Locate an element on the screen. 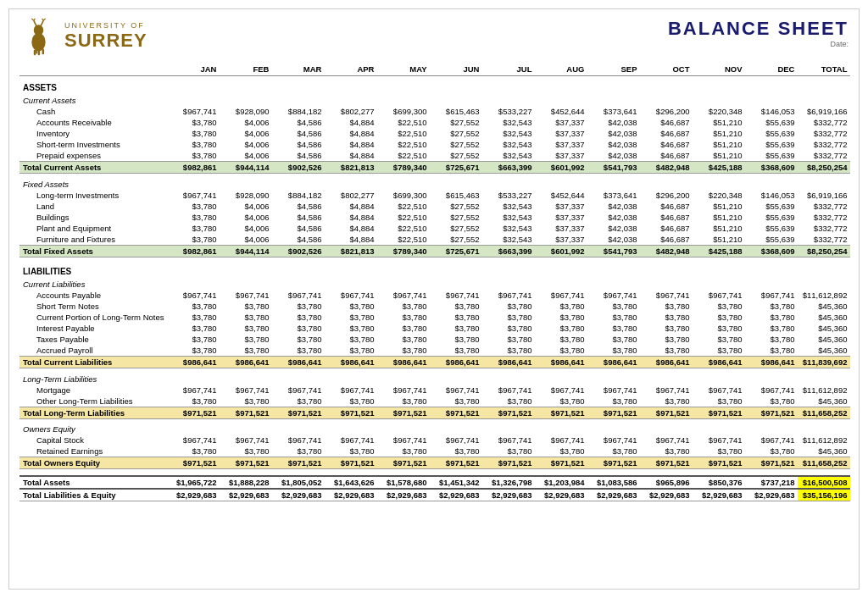  cell-value: $425,188 is located at coordinates (719, 251).